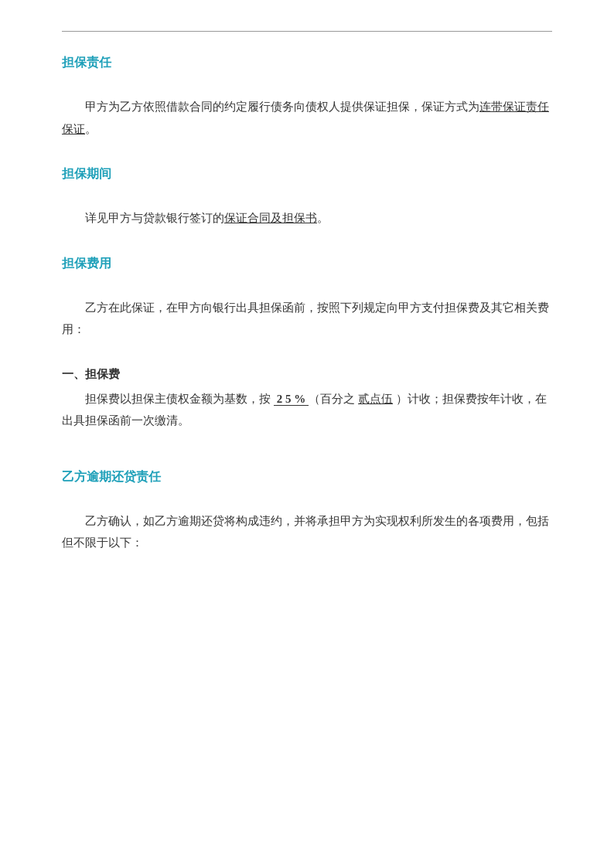 This screenshot has height=868, width=614. I want to click on percent-value: 2 5 %, so click(292, 399).